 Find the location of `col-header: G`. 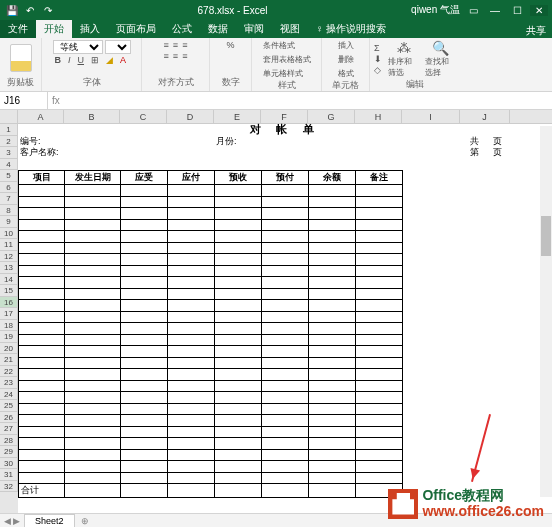

col-header: G is located at coordinates (332, 116).